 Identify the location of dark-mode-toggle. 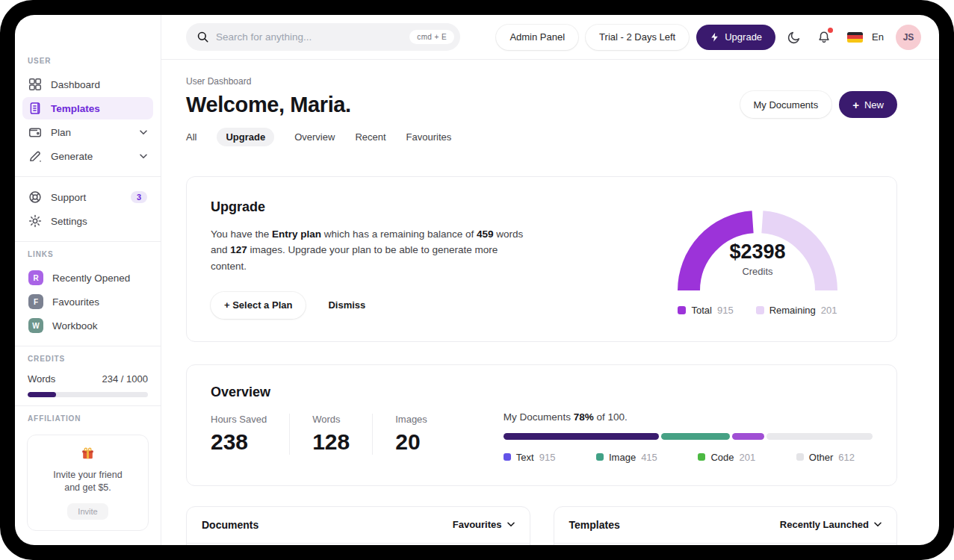
(794, 37).